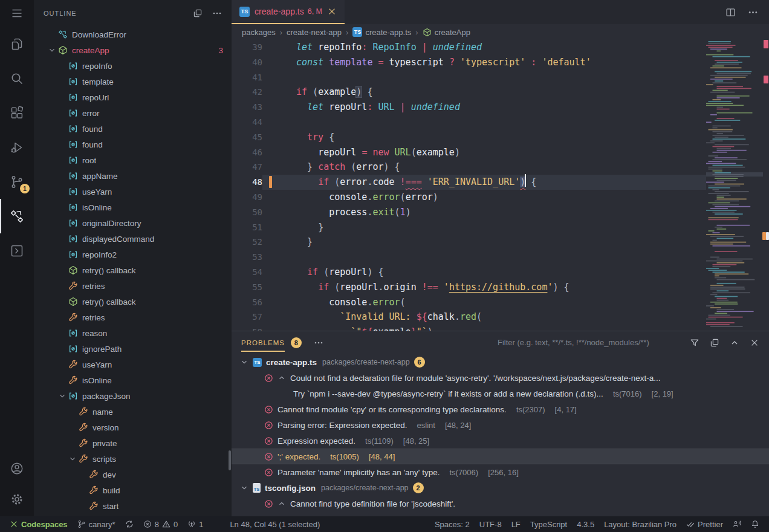  Describe the element at coordinates (501, 328) in the screenshot. I see `code-line: 58 `"${example}"`)` at that location.